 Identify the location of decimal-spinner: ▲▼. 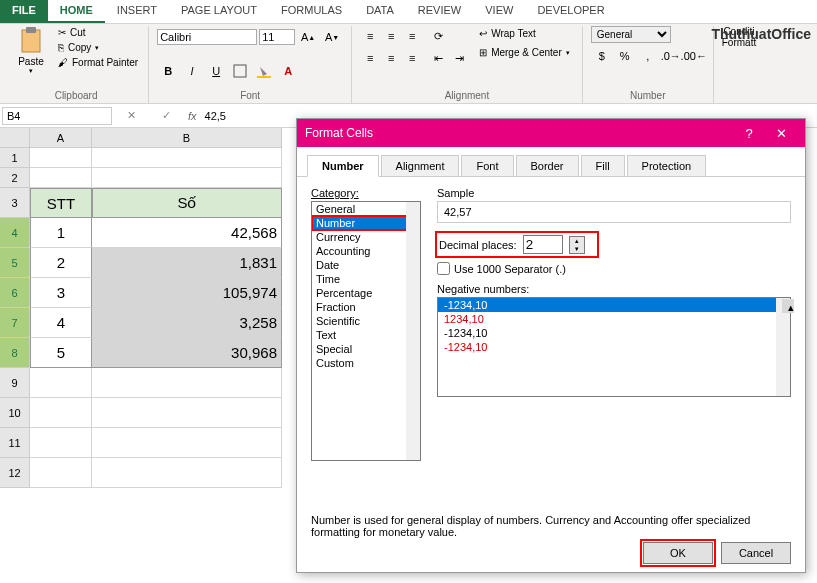
(577, 245).